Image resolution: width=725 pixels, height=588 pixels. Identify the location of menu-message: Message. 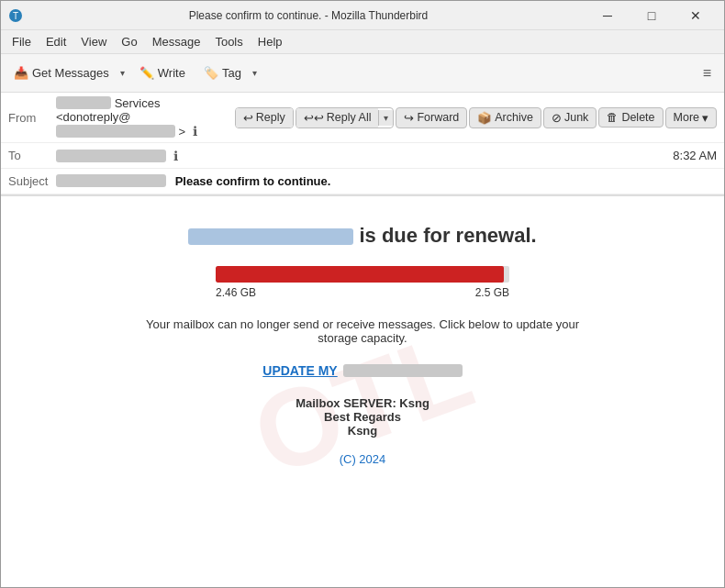
(176, 42).